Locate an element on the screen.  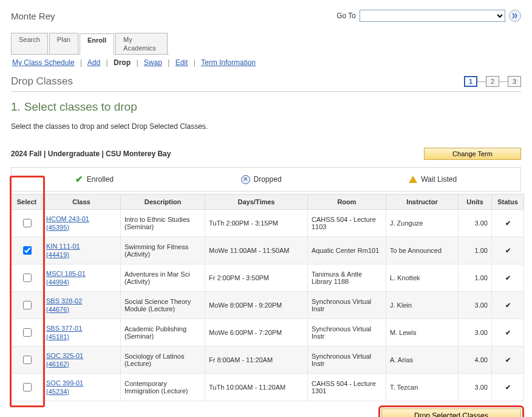
dropped-icon: ✕ is located at coordinates (245, 180).